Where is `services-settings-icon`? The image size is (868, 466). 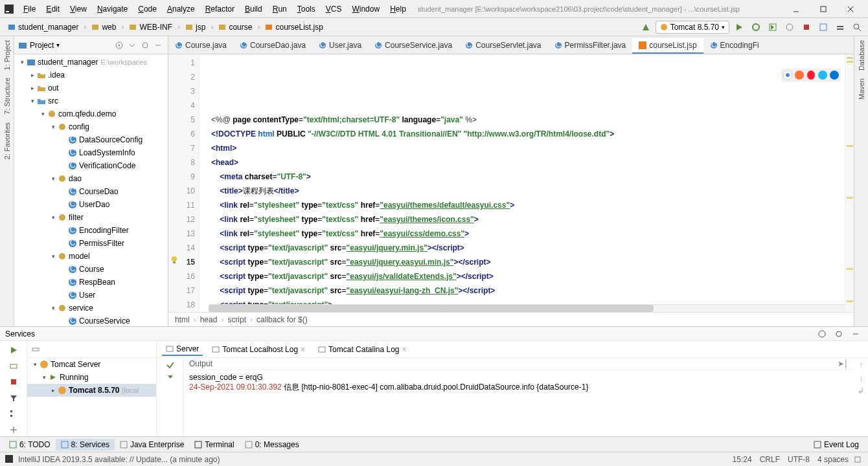 services-settings-icon is located at coordinates (839, 334).